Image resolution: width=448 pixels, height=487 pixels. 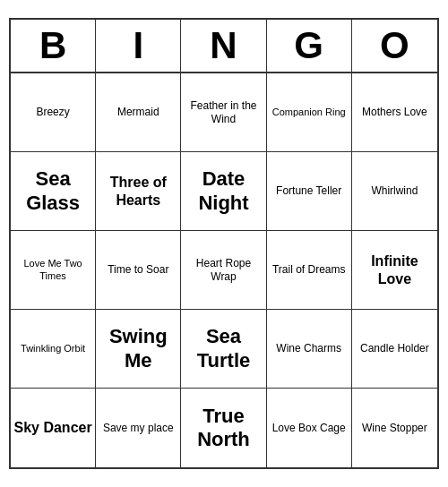 What do you see at coordinates (224, 270) in the screenshot?
I see `bingo-cell: Heart Rope Wrap` at bounding box center [224, 270].